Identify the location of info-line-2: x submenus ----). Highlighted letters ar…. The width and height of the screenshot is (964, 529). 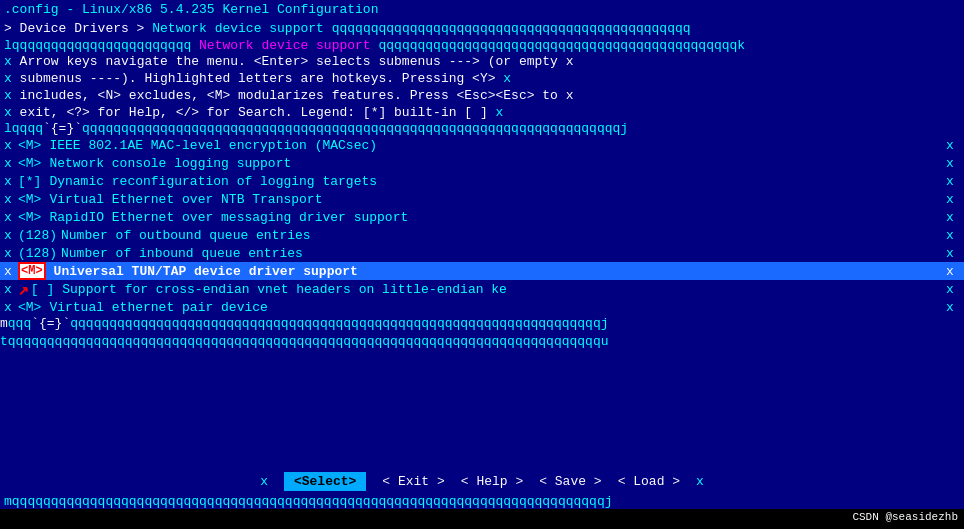
(482, 78).